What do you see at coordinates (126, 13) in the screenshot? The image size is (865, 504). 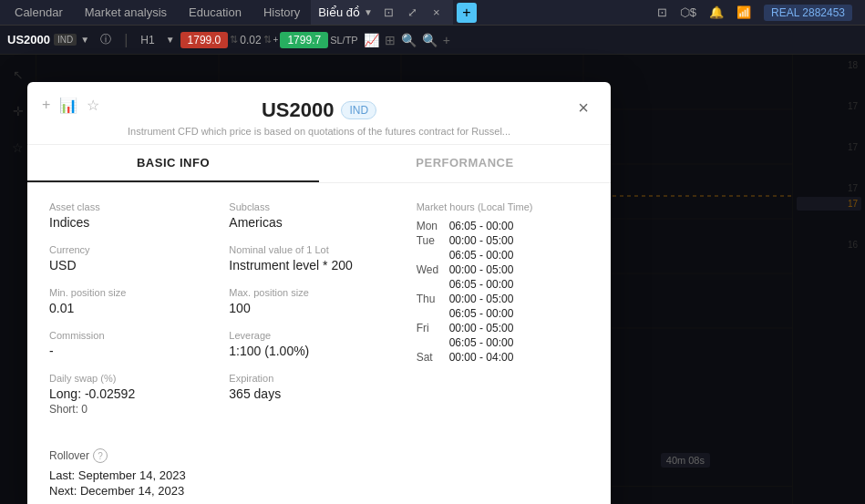 I see `nav-market-analysis: Market analysis` at bounding box center [126, 13].